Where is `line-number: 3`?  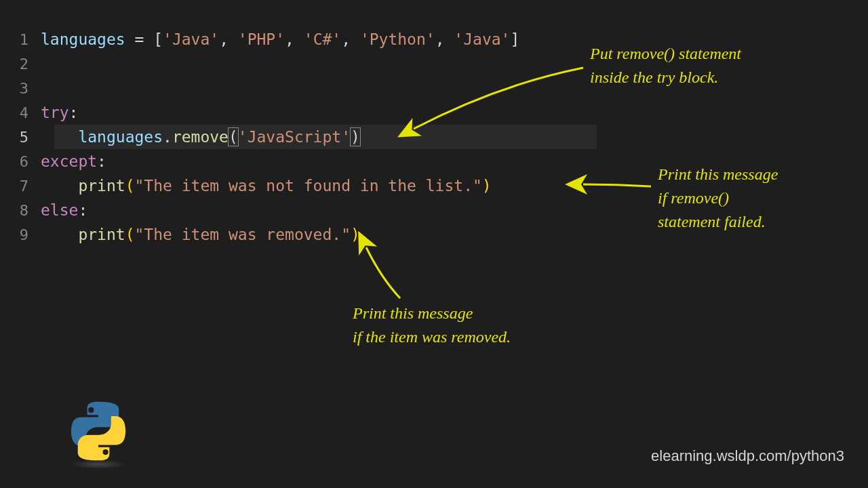
line-number: 3 is located at coordinates (27, 88).